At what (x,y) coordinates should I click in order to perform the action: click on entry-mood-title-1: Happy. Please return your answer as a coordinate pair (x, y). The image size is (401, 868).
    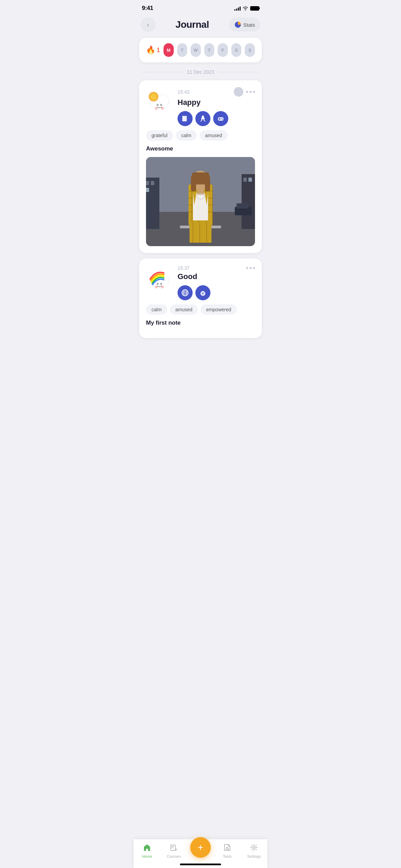
    Looking at the image, I should click on (216, 103).